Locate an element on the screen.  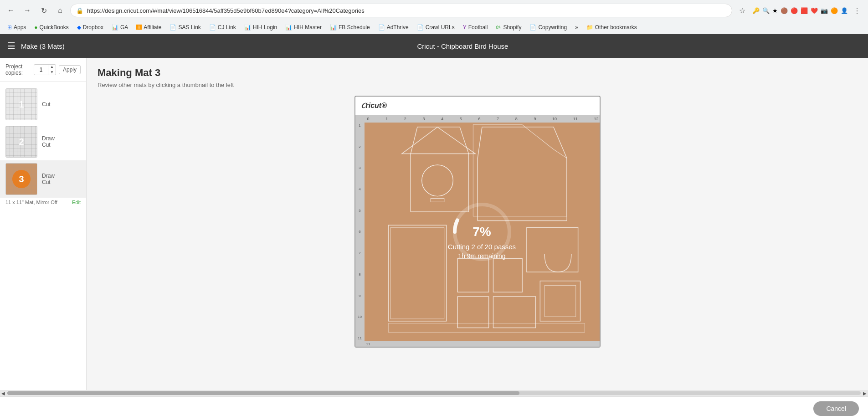
bookmark-crawl: 📄 Crawl URLs is located at coordinates (436, 27).